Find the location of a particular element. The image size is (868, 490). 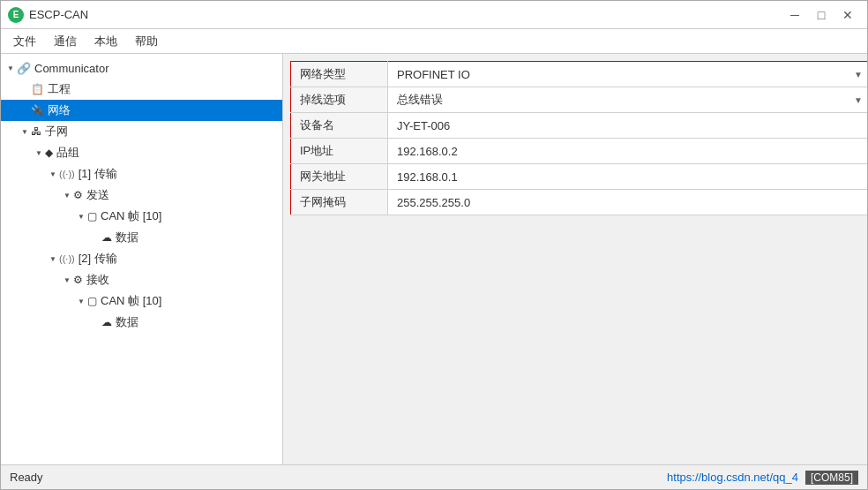

tree-label: 工程 is located at coordinates (59, 89).